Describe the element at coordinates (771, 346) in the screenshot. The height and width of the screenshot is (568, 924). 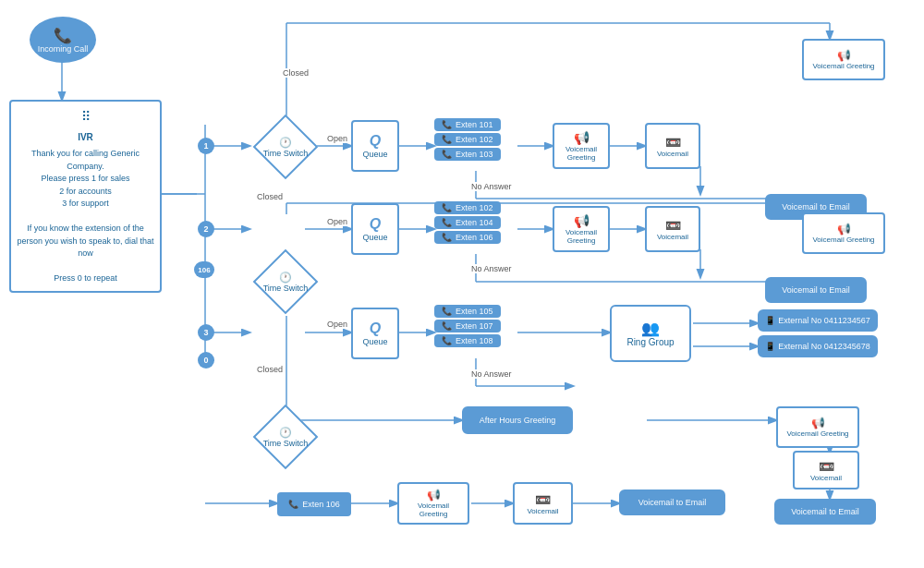
I see `mobile-icon-2: 📱` at that location.